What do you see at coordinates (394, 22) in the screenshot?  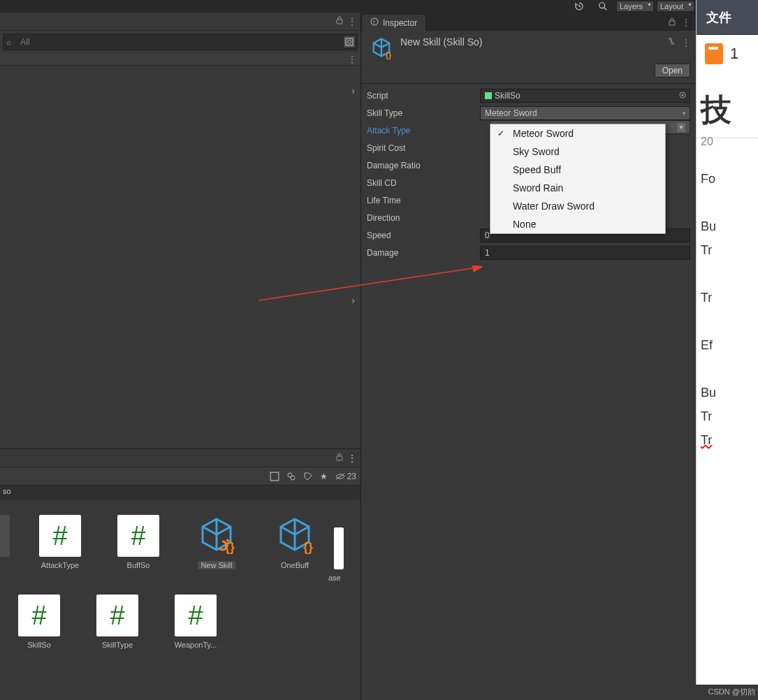 I see `inspector-tab: i Inspector` at bounding box center [394, 22].